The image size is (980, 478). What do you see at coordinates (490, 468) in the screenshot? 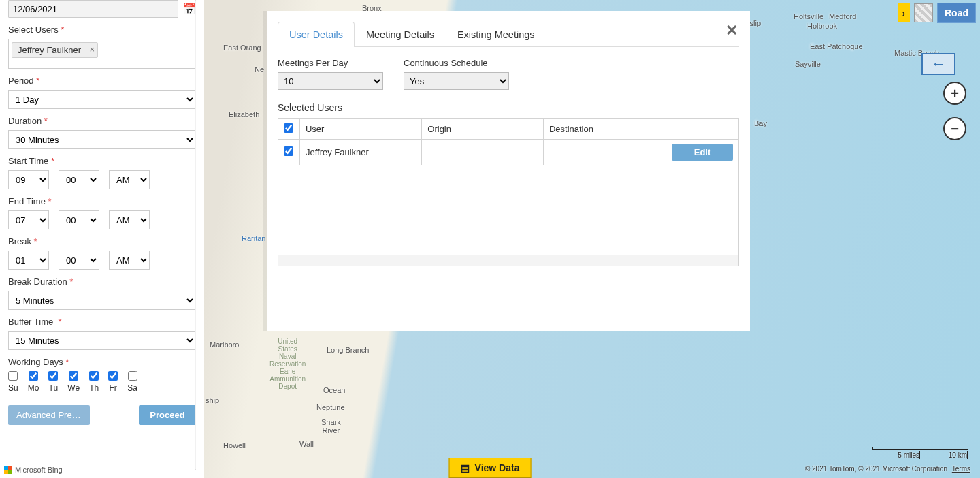
I see `view-data-button: ▤ View Data` at bounding box center [490, 468].